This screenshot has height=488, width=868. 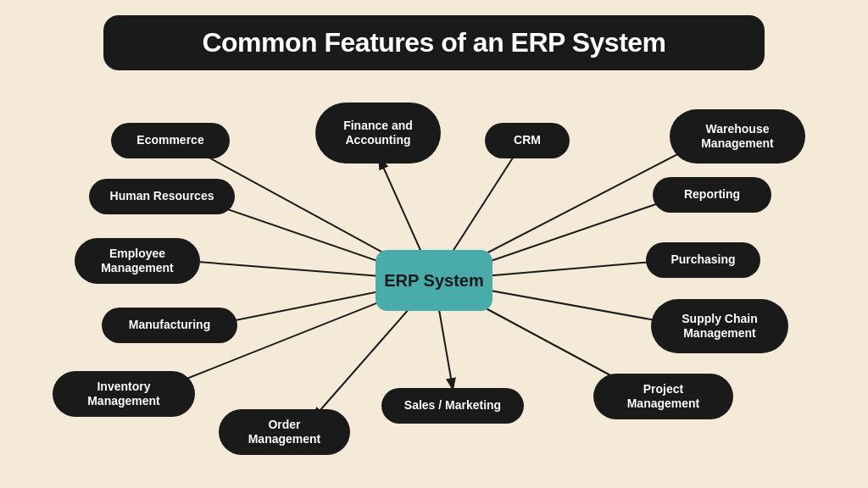 What do you see at coordinates (137, 261) in the screenshot?
I see `node-employee: Employee Management` at bounding box center [137, 261].